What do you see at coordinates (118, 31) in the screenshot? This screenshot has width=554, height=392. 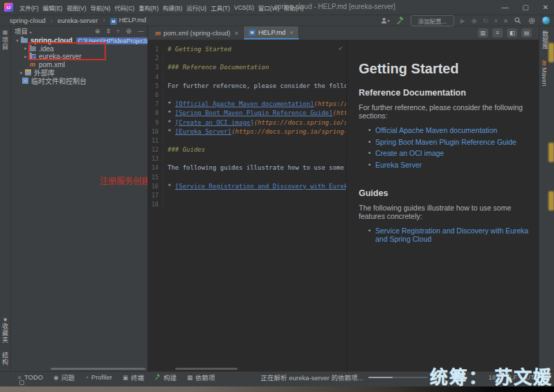 I see `collapse-all-icon: ÷` at bounding box center [118, 31].